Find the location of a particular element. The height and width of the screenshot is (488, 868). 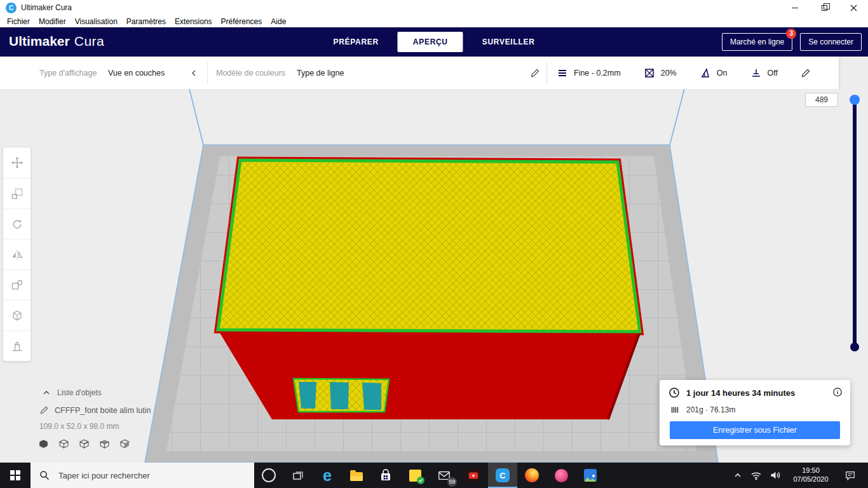

edge-app: e is located at coordinates (327, 475).